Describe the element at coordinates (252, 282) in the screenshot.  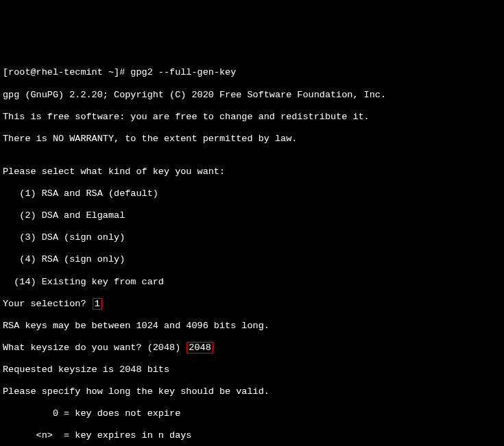
I see `terminal-line: (14) Existing key from card` at that location.